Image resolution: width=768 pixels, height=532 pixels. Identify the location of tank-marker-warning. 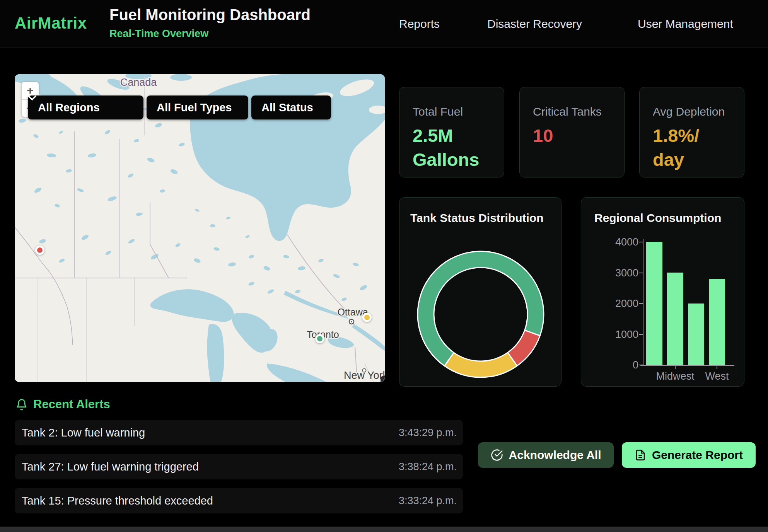
(367, 317).